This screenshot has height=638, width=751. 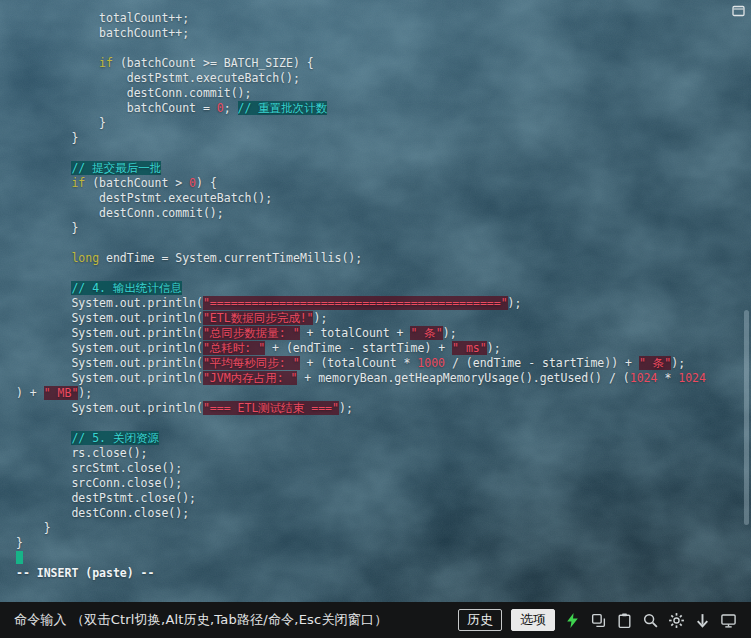 I want to click on code-line: System.out.println("JVM内存占用: " + memoryB…, so click(x=384, y=378).